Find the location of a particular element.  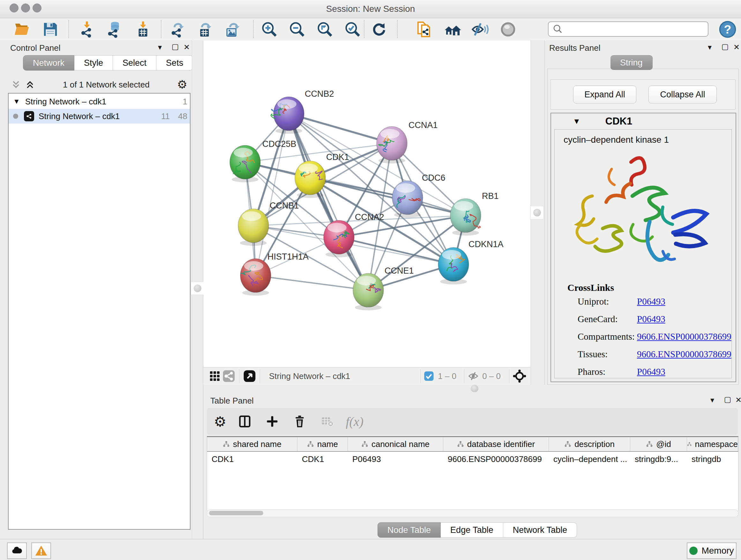

birds-eye-view-icon is located at coordinates (250, 376).